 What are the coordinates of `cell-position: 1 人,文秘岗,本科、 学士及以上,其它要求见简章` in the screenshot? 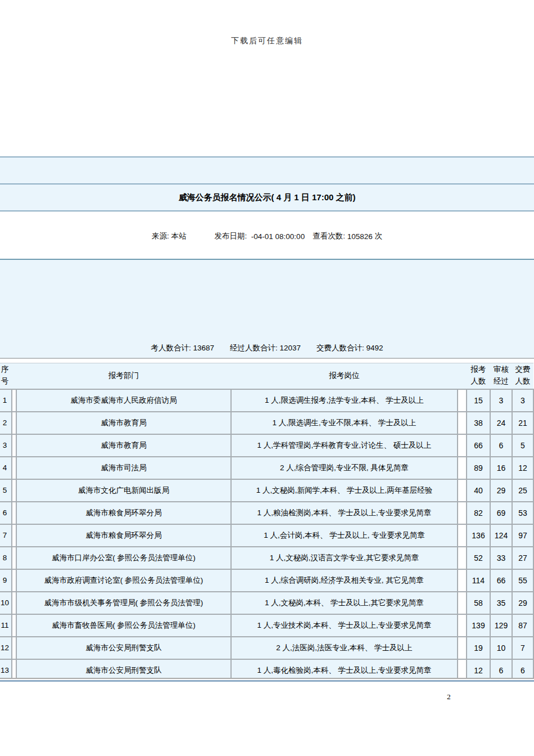 It's located at (344, 603).